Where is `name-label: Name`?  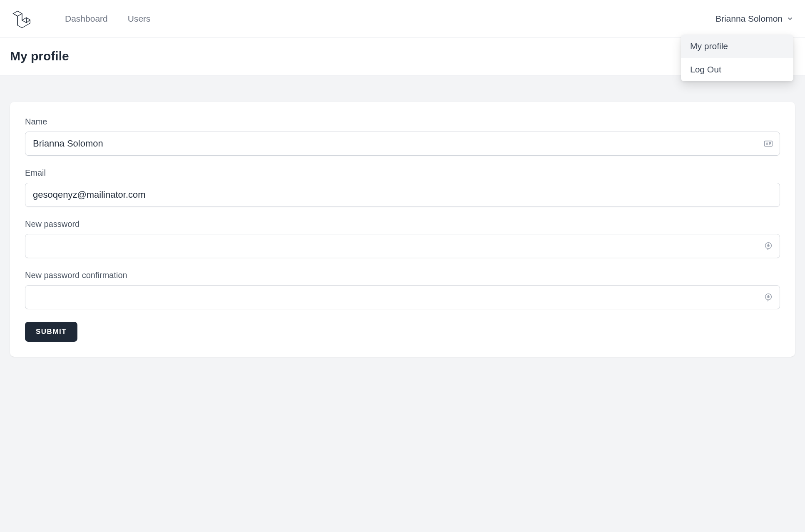 name-label: Name is located at coordinates (402, 122).